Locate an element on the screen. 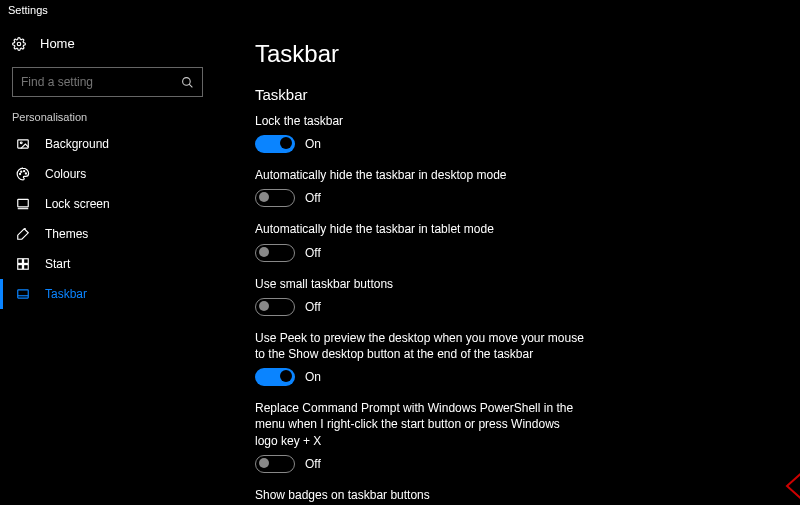 The width and height of the screenshot is (800, 505). sidebar-item-label: Colours is located at coordinates (66, 174).